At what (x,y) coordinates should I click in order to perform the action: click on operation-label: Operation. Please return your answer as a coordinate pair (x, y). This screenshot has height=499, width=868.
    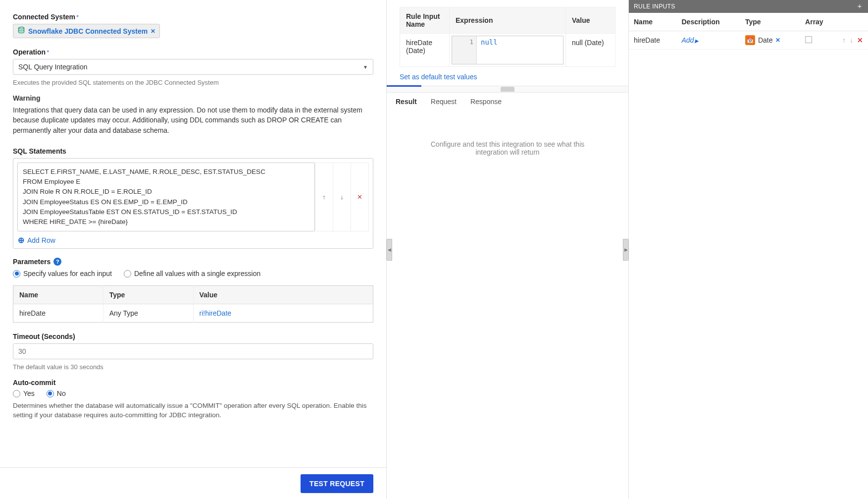
    Looking at the image, I should click on (29, 52).